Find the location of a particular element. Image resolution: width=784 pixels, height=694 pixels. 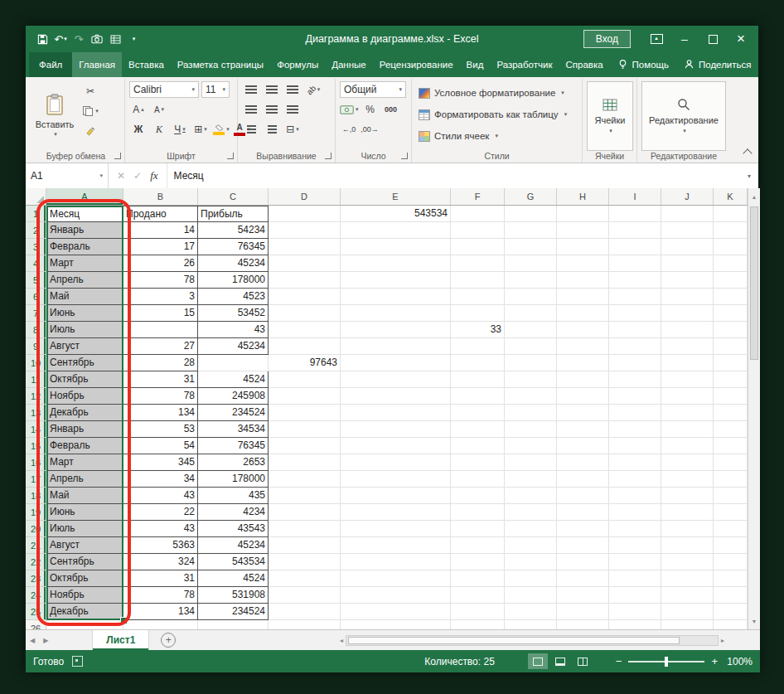

zoom-slider-thumb is located at coordinates (666, 662).